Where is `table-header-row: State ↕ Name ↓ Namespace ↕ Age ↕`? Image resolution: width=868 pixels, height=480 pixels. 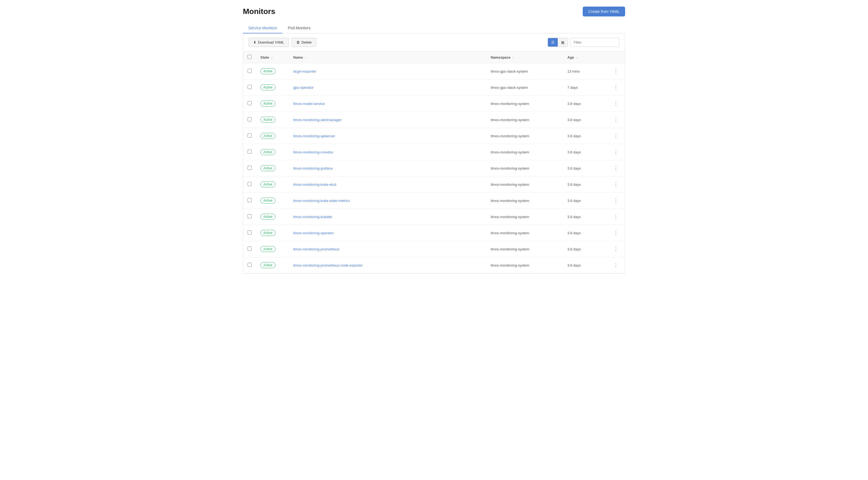 table-header-row: State ↕ Name ↓ Namespace ↕ Age ↕ is located at coordinates (434, 57).